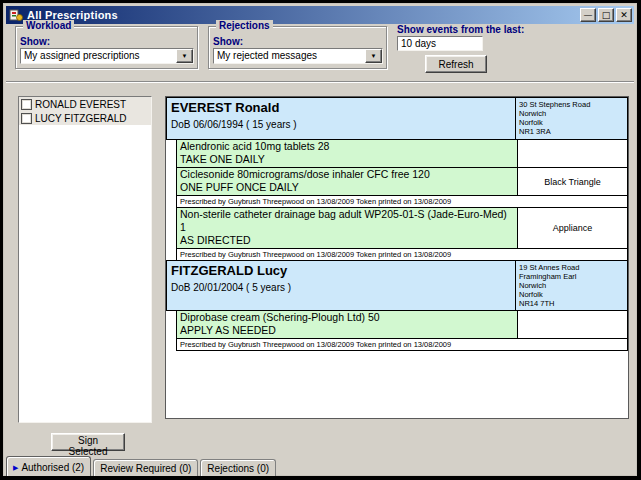  Describe the element at coordinates (142, 466) in the screenshot. I see `bottom-tabstrip: ▶Authorised (2)Review Required (0)Reject…` at that location.